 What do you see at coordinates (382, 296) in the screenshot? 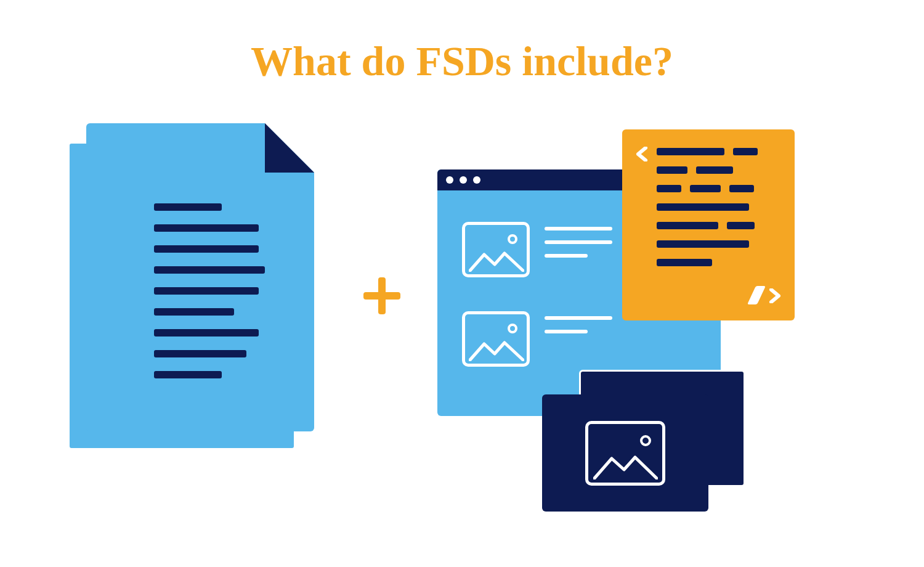
I see `plus-icon` at bounding box center [382, 296].